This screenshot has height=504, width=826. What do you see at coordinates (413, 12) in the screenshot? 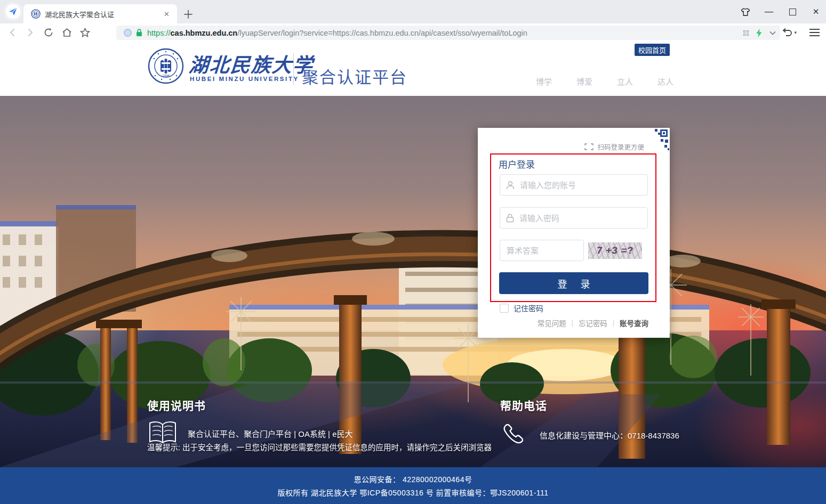
I see `browser-titlebar: 湖北民族大学聚合认证 ✕ ＋ — ✕` at bounding box center [413, 12].